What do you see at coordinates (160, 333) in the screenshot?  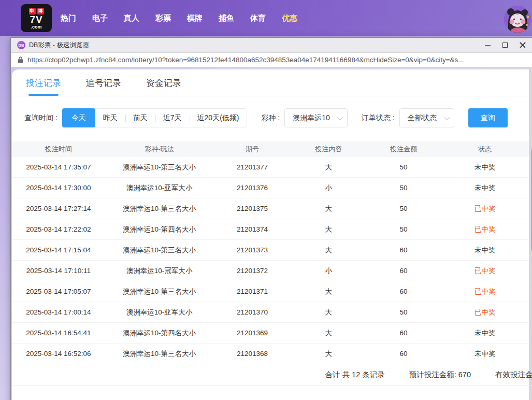 I see `cell-game-play: 澳洲幸运10-第四名大小` at bounding box center [160, 333].